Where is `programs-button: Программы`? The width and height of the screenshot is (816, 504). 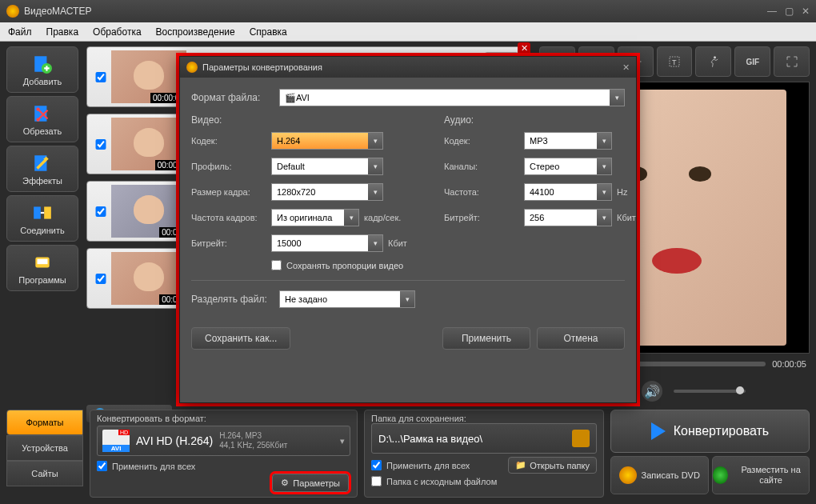
programs-button: Программы is located at coordinates (42, 268).